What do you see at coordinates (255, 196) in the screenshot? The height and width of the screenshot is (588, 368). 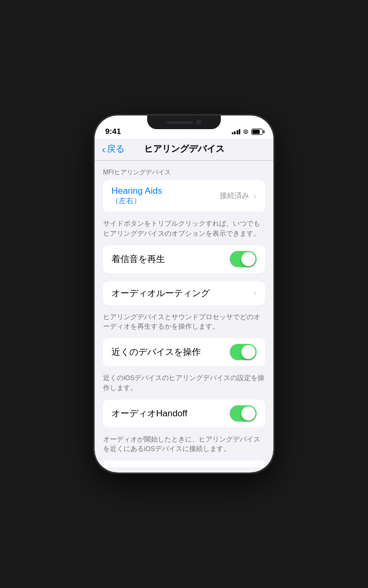 I see `chevron-right-icon: ›` at bounding box center [255, 196].